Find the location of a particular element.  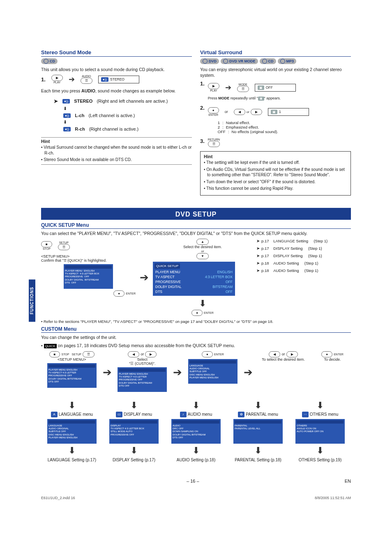

to-select-caption: To select the desired item. is located at coordinates (284, 359).